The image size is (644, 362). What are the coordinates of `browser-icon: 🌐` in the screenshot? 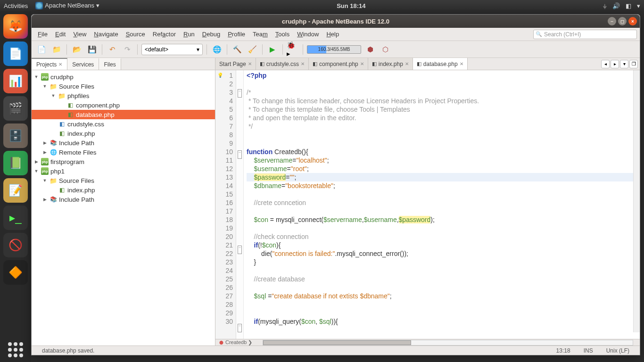 It's located at (217, 49).